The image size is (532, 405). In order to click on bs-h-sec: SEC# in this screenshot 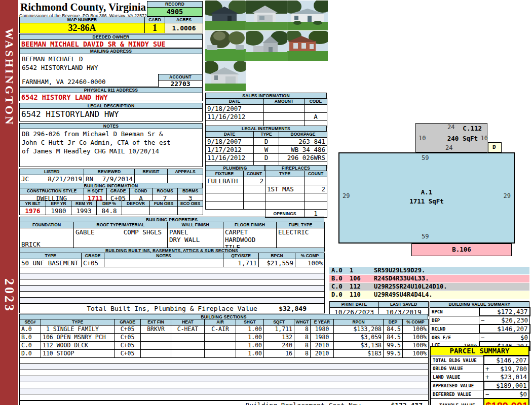, I will do `click(30, 322)`.